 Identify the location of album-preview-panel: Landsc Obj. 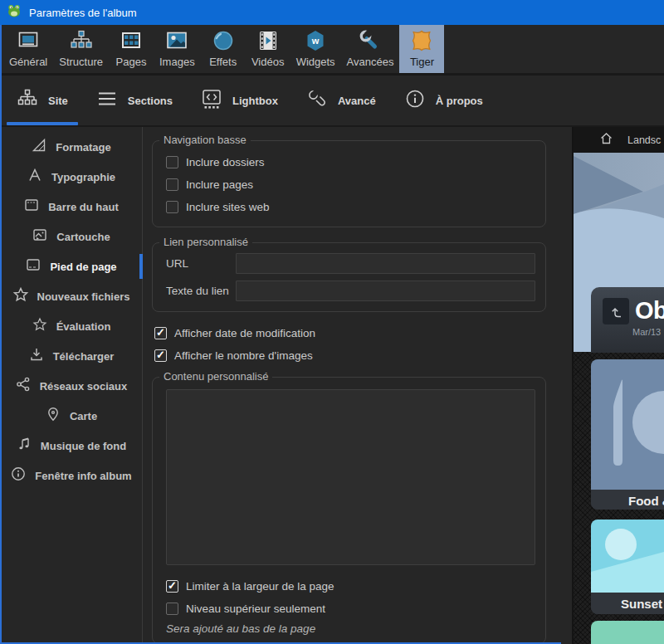
(618, 385).